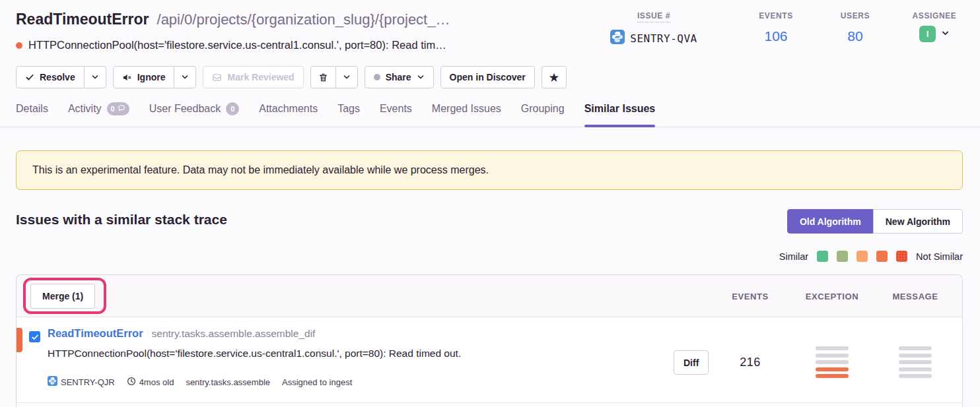 This screenshot has width=980, height=407. Describe the element at coordinates (155, 77) in the screenshot. I see `ignore-button-group: Ignore` at that location.